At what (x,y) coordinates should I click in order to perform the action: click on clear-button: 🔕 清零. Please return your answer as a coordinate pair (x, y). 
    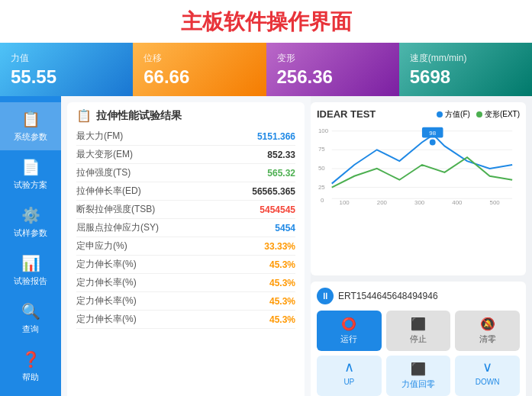
    Looking at the image, I should click on (487, 331).